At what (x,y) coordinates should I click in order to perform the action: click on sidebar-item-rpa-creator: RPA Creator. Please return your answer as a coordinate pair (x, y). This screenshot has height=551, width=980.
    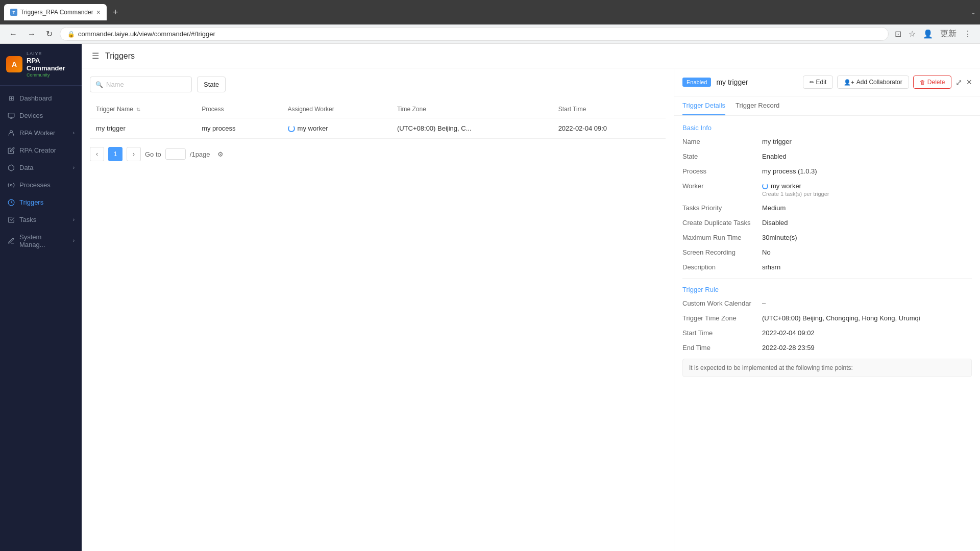
    Looking at the image, I should click on (41, 151).